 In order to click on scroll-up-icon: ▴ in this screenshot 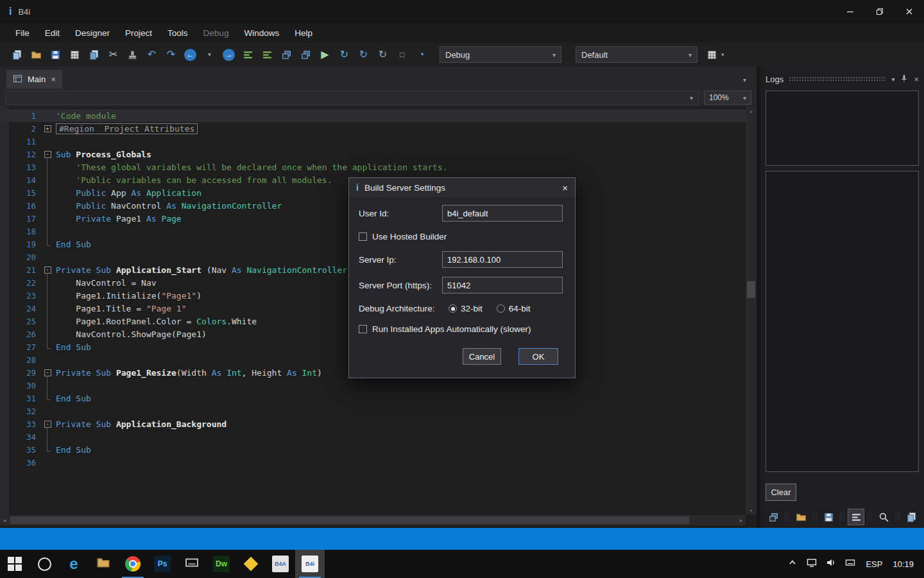, I will do `click(751, 111)`.